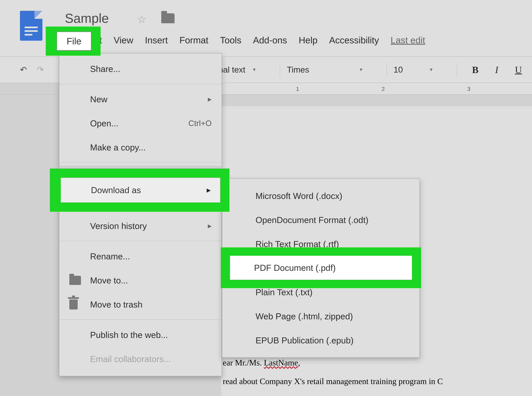 Image resolution: width=532 pixels, height=396 pixels. I want to click on submenu-item-label: PDF Document (.pdf), so click(295, 268).